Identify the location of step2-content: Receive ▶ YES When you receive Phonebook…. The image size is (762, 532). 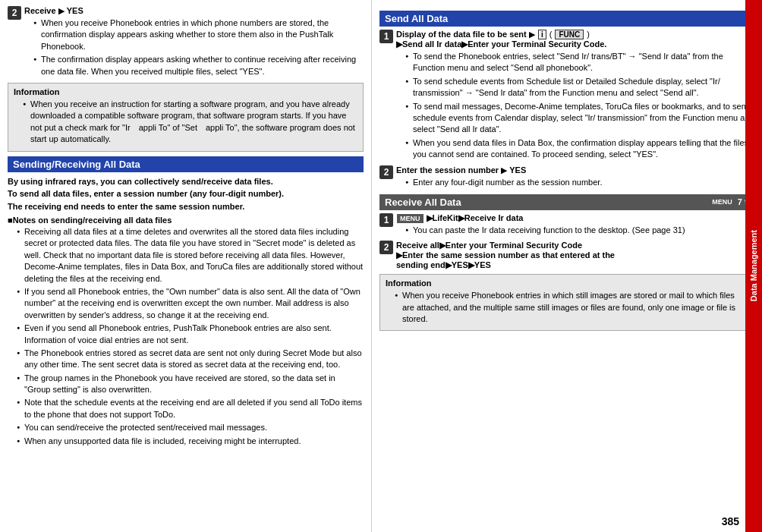
(194, 42).